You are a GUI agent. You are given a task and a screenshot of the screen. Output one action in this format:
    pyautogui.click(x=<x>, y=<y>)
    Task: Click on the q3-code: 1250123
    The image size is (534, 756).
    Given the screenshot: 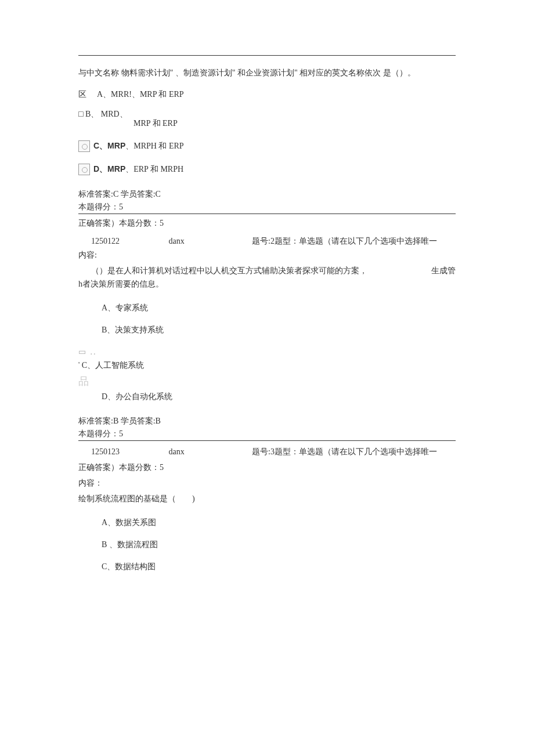 What is the action you would take?
    pyautogui.click(x=129, y=452)
    